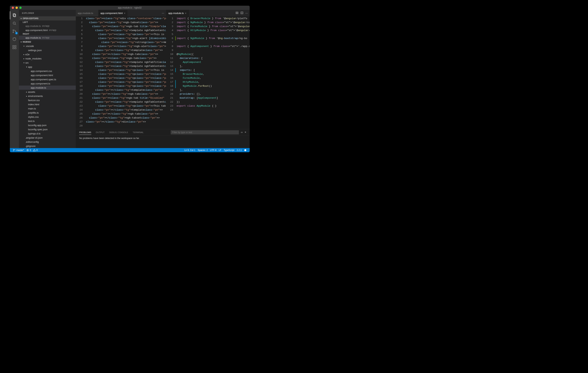  I want to click on panel-tab-output: OUTPUT, so click(100, 132).